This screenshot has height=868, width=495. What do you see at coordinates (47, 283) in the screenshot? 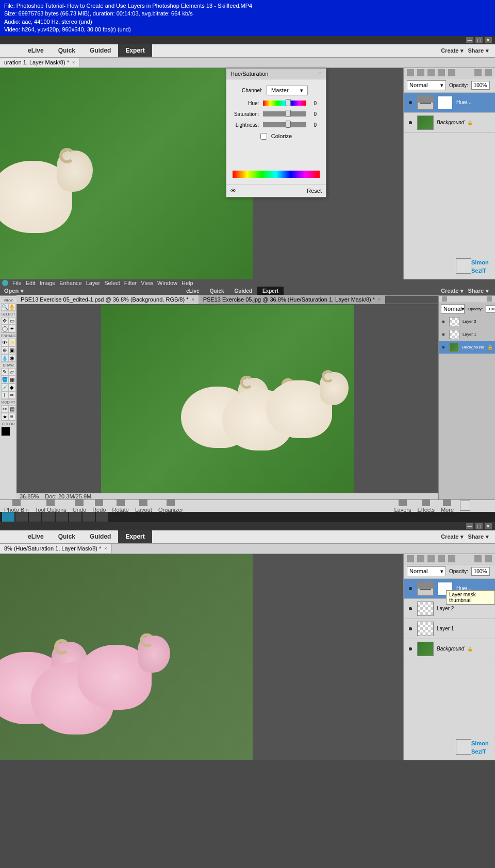
I see `menu-image: Image` at bounding box center [47, 283].